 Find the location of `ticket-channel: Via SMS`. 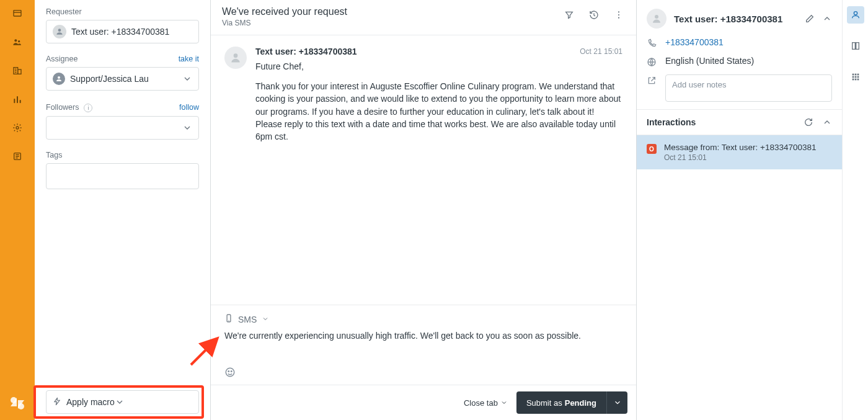

ticket-channel: Via SMS is located at coordinates (285, 23).